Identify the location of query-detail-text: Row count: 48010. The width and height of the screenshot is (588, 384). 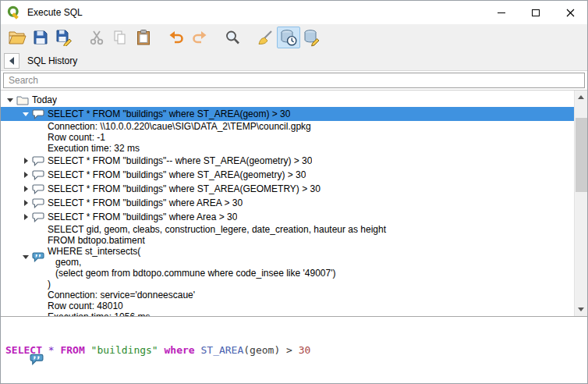
(287, 306).